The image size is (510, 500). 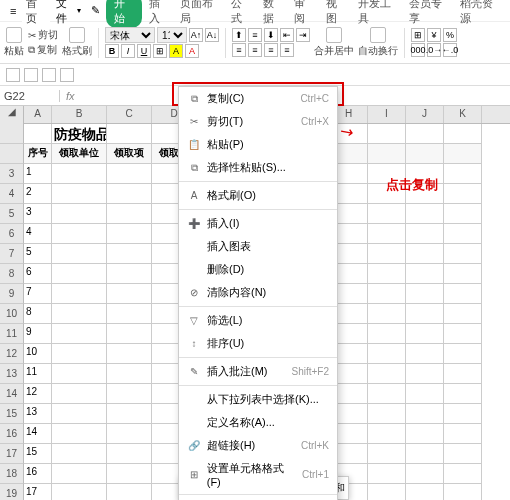 What do you see at coordinates (12, 115) in the screenshot?
I see `select-all-corner: ◢` at bounding box center [12, 115].